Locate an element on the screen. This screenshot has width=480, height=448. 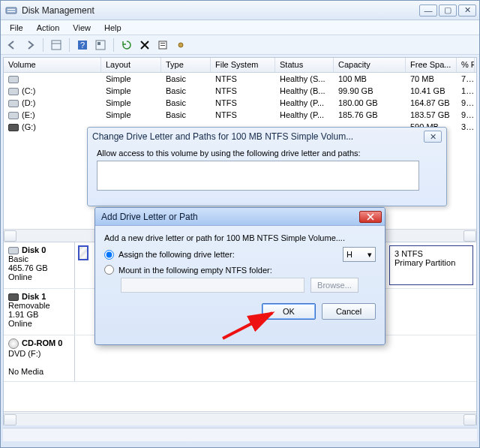
toolbar: ? is located at coordinates (240, 45).